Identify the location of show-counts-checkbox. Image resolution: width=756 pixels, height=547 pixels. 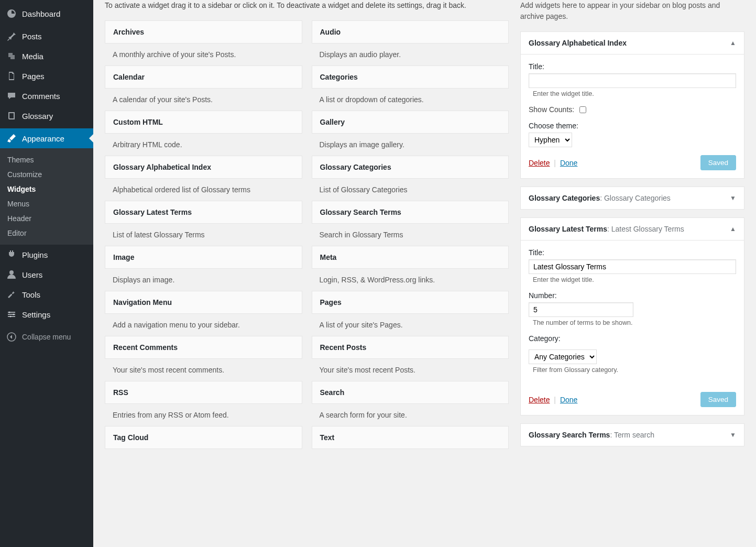
(583, 110).